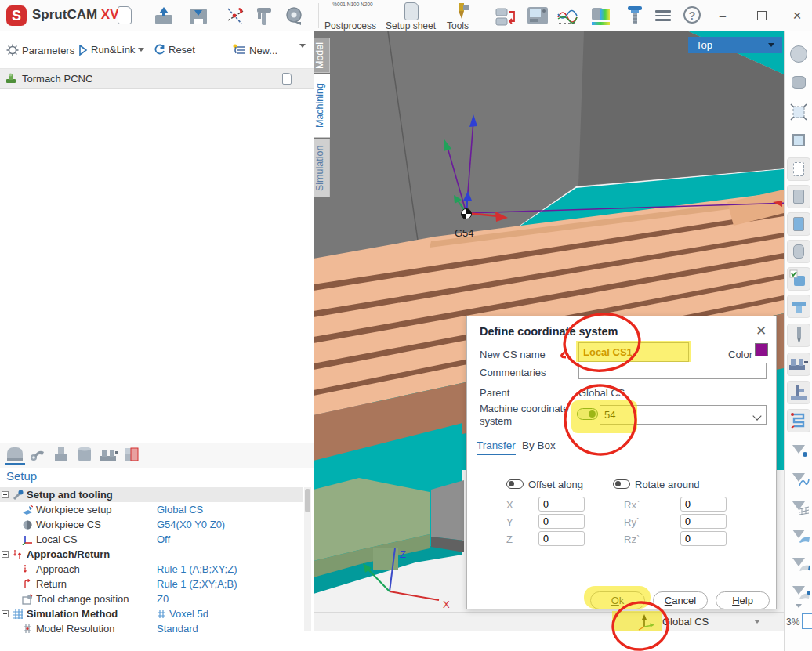  I want to click on tab-simulation: Simulation, so click(321, 168).